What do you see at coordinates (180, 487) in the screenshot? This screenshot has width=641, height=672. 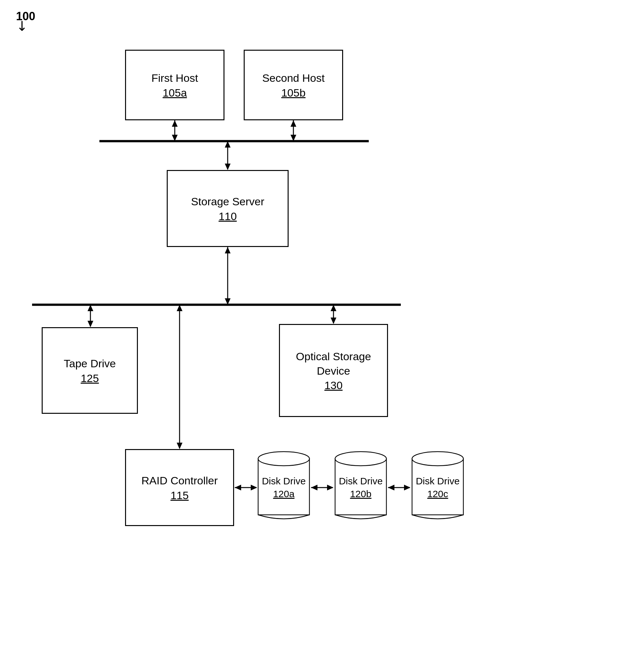 I see `raid-controller-box: RAID Controller 115` at bounding box center [180, 487].